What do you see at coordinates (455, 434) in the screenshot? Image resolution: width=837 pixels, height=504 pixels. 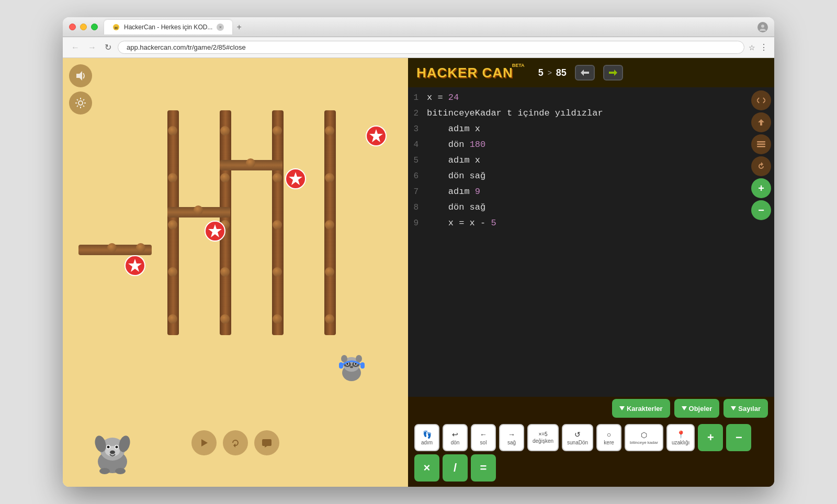 I see `don-icon: ↩` at bounding box center [455, 434].